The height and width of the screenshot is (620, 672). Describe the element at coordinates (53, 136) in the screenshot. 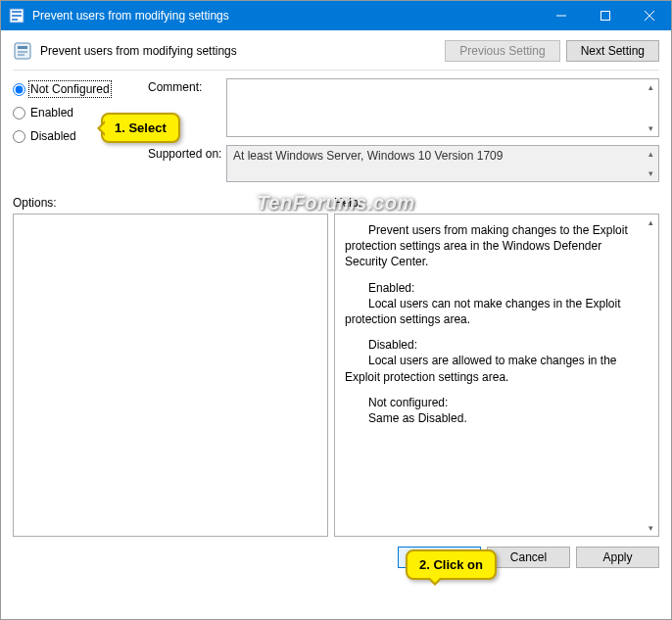

I see `radio-disabled-label: Disabled` at that location.